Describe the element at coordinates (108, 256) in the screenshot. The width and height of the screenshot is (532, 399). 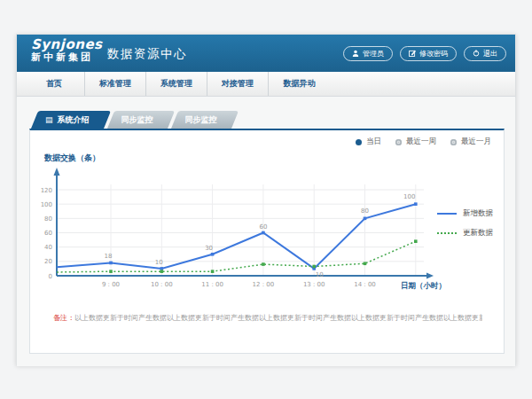
I see `svg-text: 18` at that location.